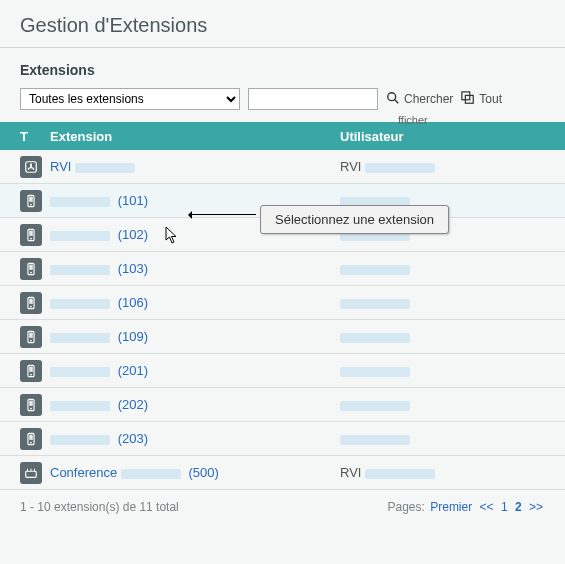 This screenshot has height=564, width=565. I want to click on show-all-button: Tout, so click(482, 100).